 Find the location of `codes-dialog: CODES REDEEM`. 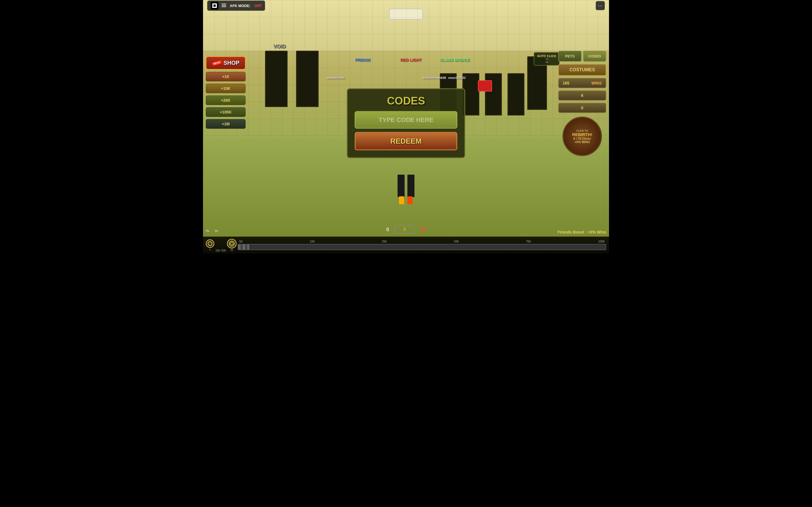

codes-dialog: CODES REDEEM is located at coordinates (406, 123).